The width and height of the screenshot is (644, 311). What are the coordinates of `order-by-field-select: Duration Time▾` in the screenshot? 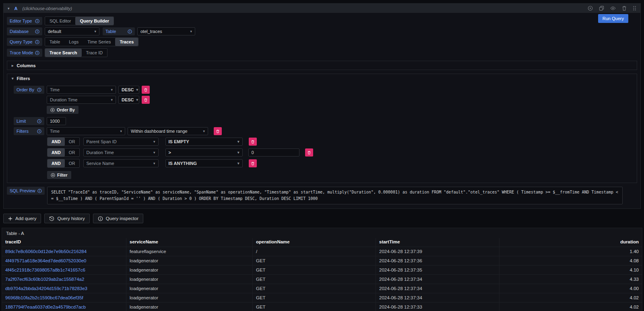 It's located at (81, 100).